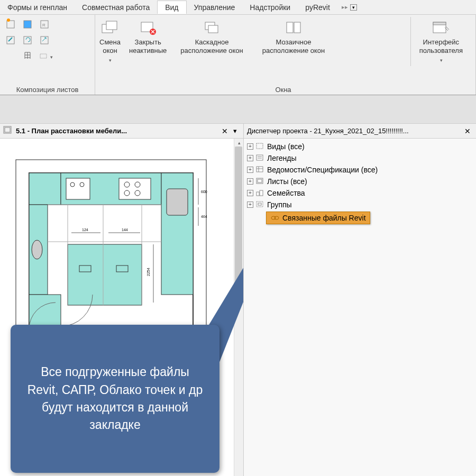 This screenshot has width=476, height=476. Describe the element at coordinates (360, 147) in the screenshot. I see `tree-item-views: + Виды (все)` at that location.